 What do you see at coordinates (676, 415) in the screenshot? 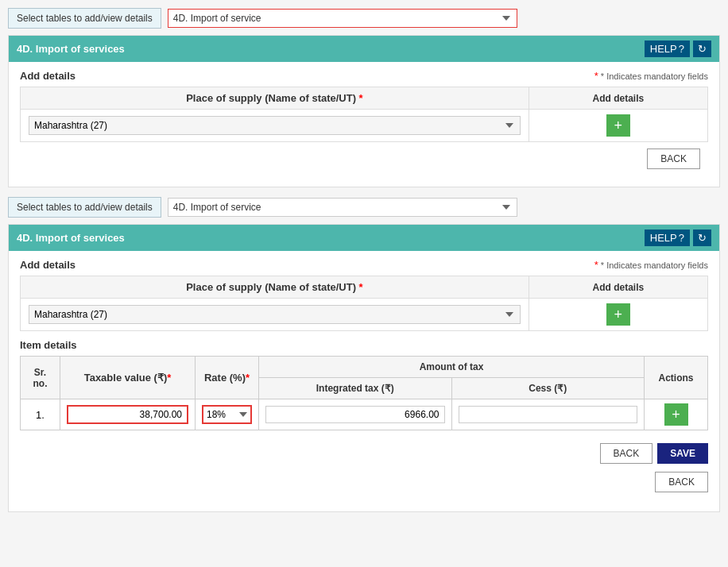
I see `action-cell: +` at bounding box center [676, 415].